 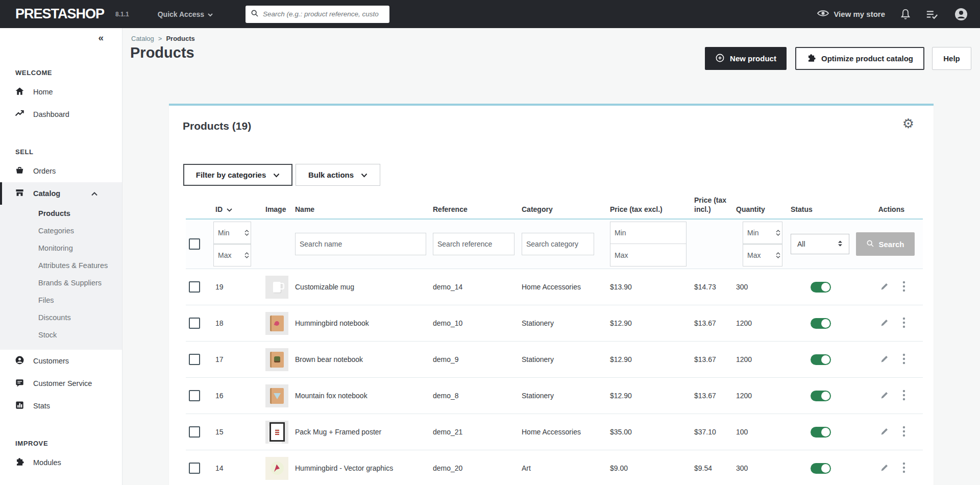 I want to click on product-name: Brown bear notebook, so click(x=363, y=359).